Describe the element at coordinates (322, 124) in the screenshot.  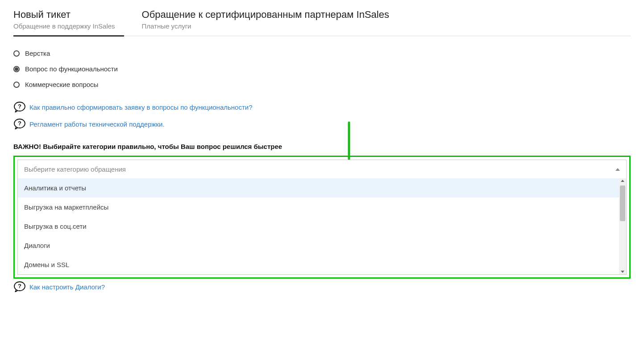
I see `help-link-row: ? Регламент работы технической поддержки…` at that location.